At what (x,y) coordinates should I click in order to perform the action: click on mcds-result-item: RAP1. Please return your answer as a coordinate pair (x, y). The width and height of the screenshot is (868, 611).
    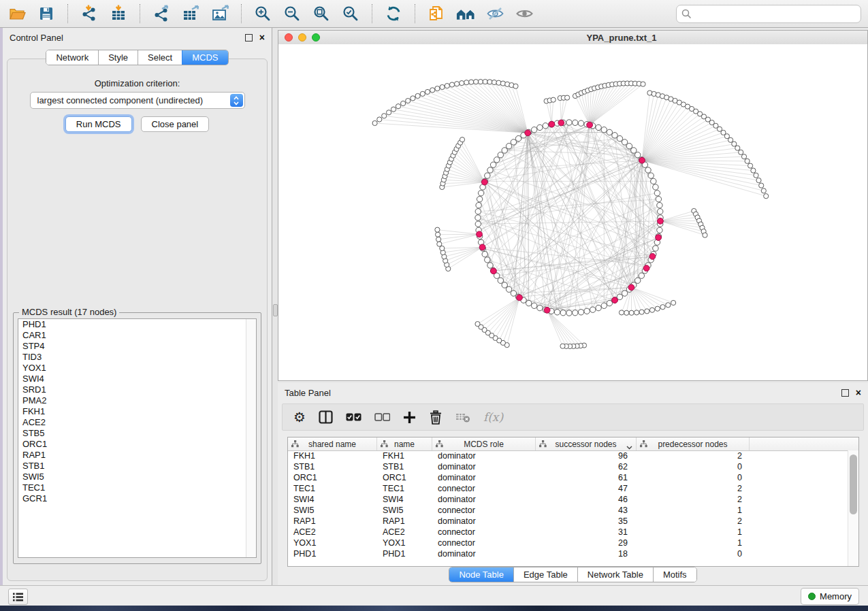
    Looking at the image, I should click on (138, 455).